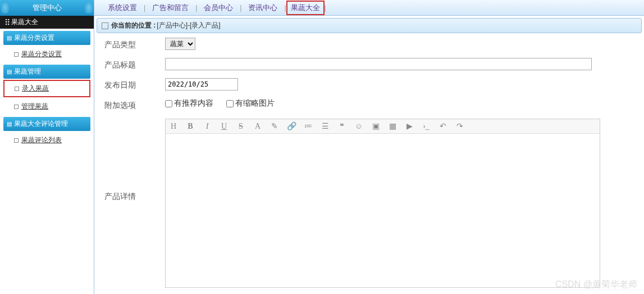 This screenshot has height=294, width=644. What do you see at coordinates (392, 126) in the screenshot?
I see `table-icon: ▦` at bounding box center [392, 126].